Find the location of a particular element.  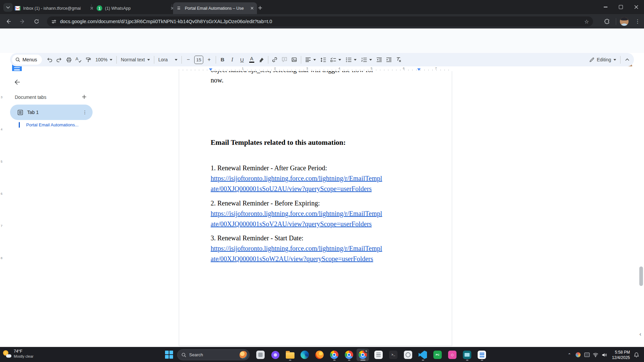

add-tab-button is located at coordinates (84, 97).